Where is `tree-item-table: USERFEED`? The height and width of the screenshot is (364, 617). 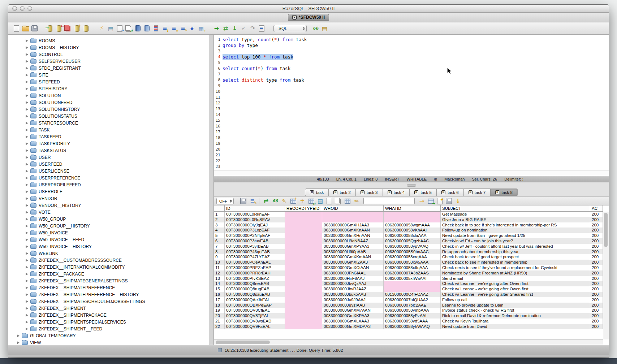 tree-item-table: USERFEED is located at coordinates (109, 164).